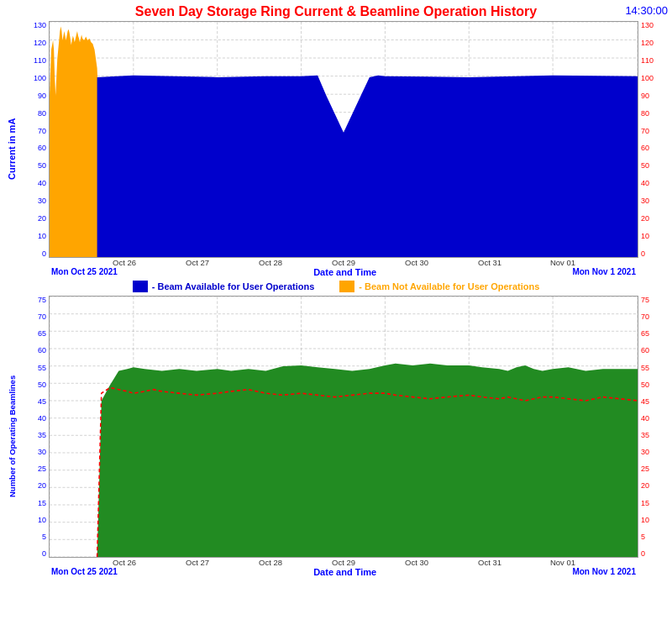 The width and height of the screenshot is (672, 630). I want to click on title-text: Seven Day Storage Ring Current & Beamlin…, so click(336, 12).